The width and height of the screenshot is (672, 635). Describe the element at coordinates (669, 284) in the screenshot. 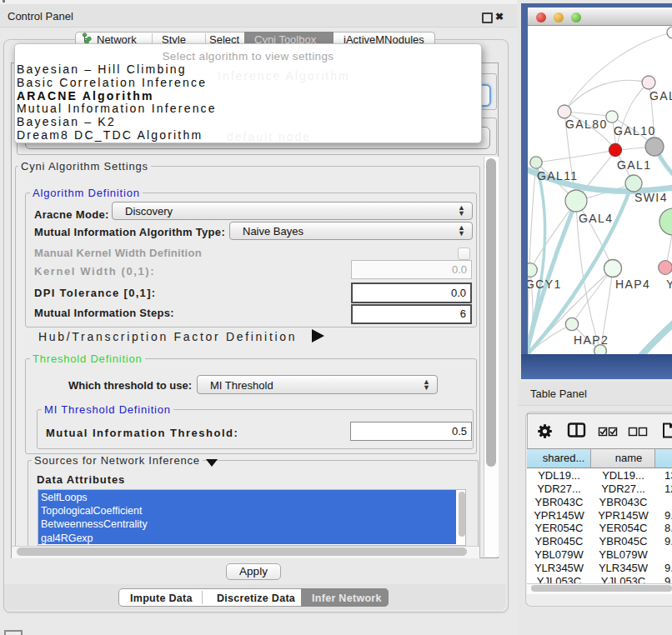

I see `svg-text: Y` at that location.